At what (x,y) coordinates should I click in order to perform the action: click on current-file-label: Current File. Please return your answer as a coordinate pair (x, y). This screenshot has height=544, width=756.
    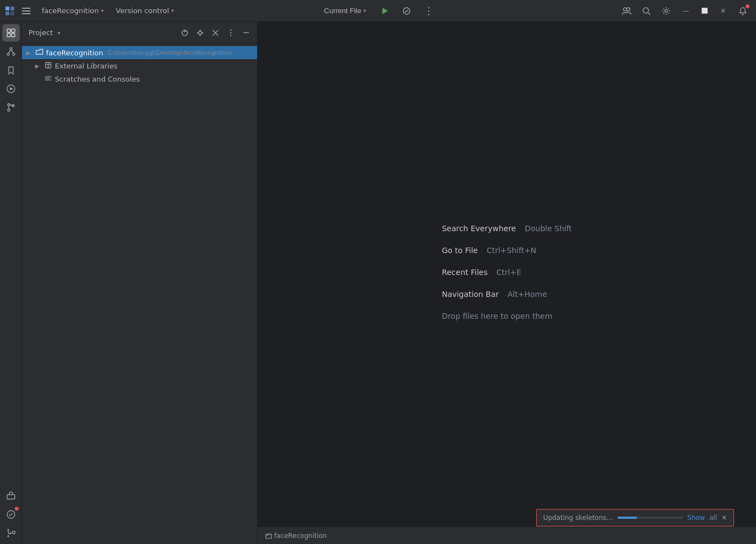
    Looking at the image, I should click on (343, 11).